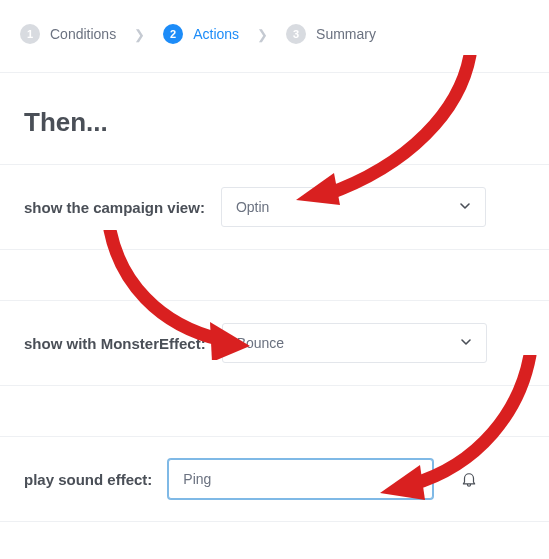  I want to click on step-number: 1, so click(30, 34).